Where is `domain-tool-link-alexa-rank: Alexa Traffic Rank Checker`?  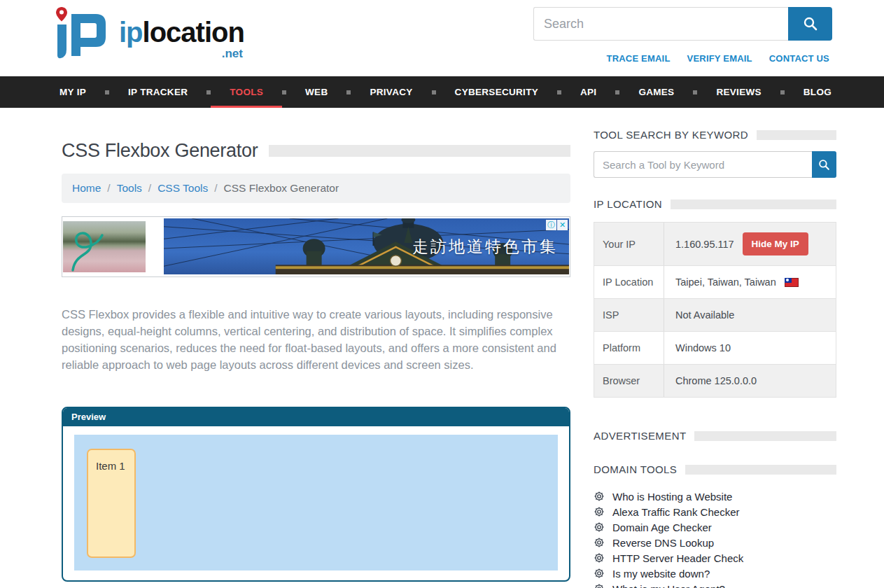
domain-tool-link-alexa-rank: Alexa Traffic Rank Checker is located at coordinates (676, 512).